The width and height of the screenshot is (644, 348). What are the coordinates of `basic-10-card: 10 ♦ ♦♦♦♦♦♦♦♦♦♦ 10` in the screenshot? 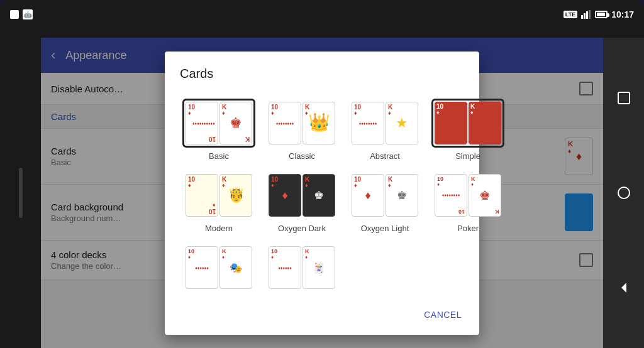 It's located at (202, 123).